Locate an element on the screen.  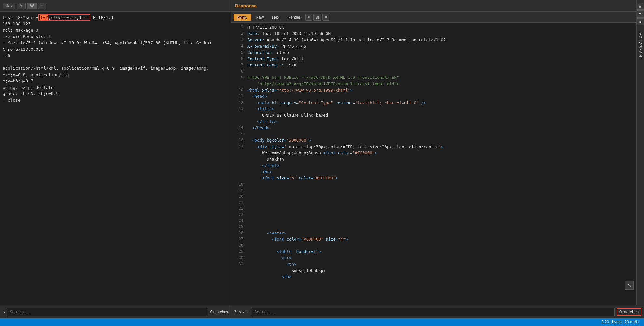
response-line-19: 19 is located at coordinates (433, 190).